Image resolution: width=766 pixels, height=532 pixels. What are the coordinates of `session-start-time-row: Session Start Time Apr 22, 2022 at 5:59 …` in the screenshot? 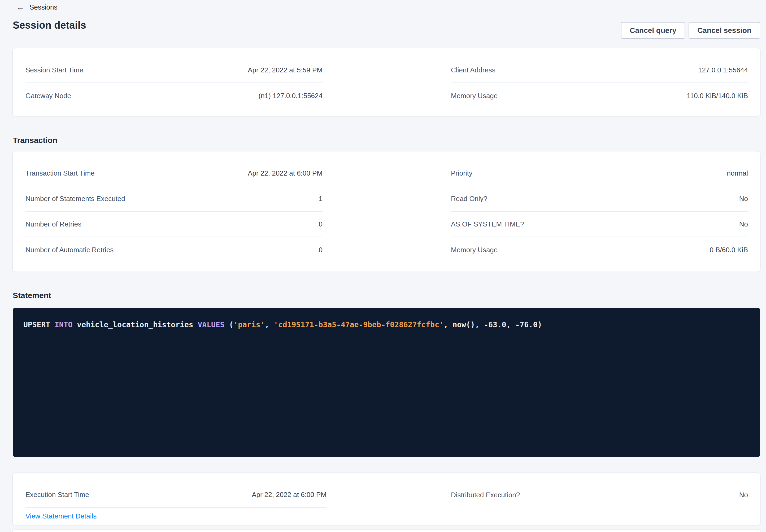 It's located at (174, 70).